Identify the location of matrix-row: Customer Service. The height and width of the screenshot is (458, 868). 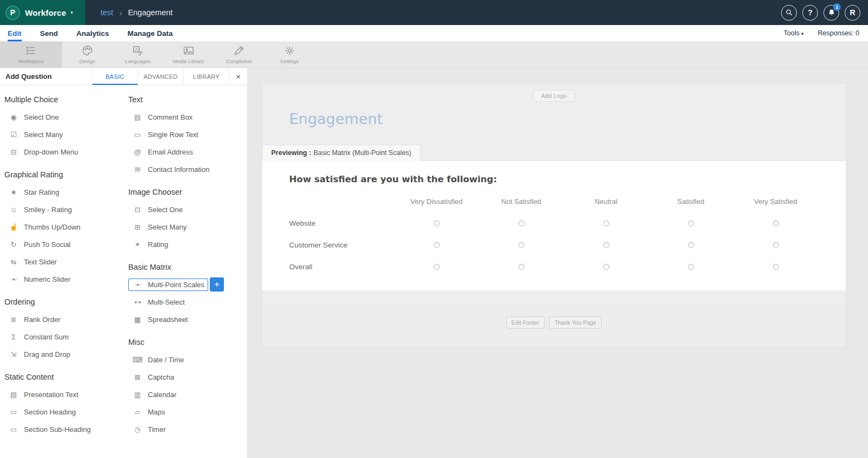
(554, 245).